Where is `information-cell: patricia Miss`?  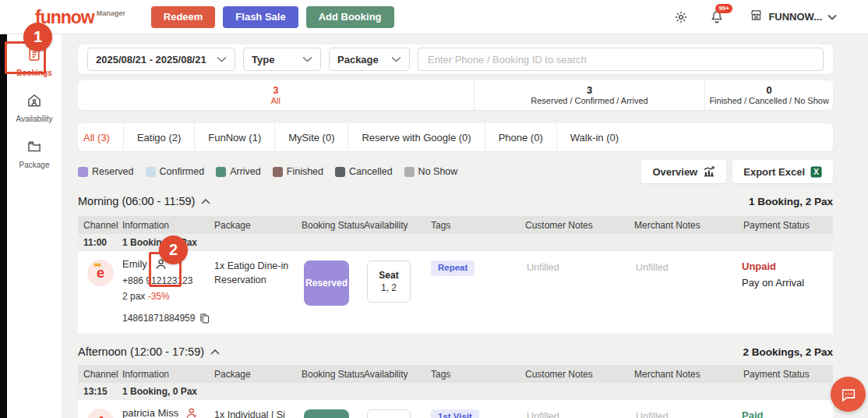
information-cell: patricia Miss is located at coordinates (163, 409).